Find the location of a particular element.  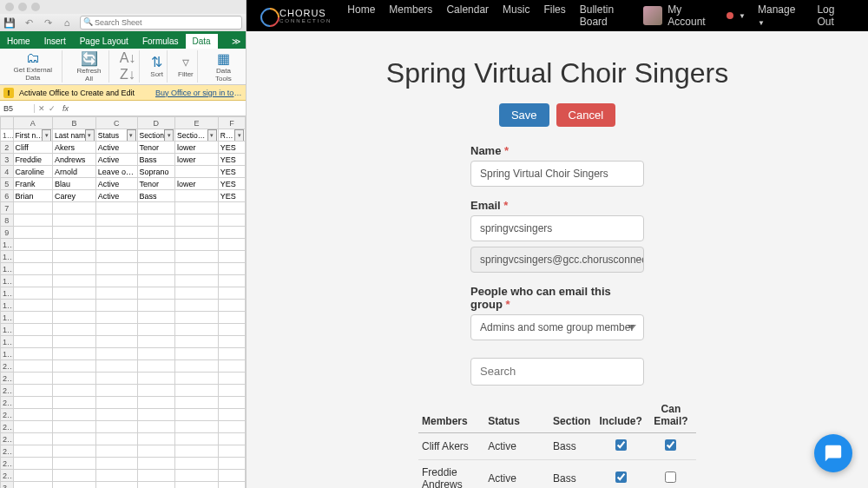

tabs-more-icon: ≫ is located at coordinates (236, 42).